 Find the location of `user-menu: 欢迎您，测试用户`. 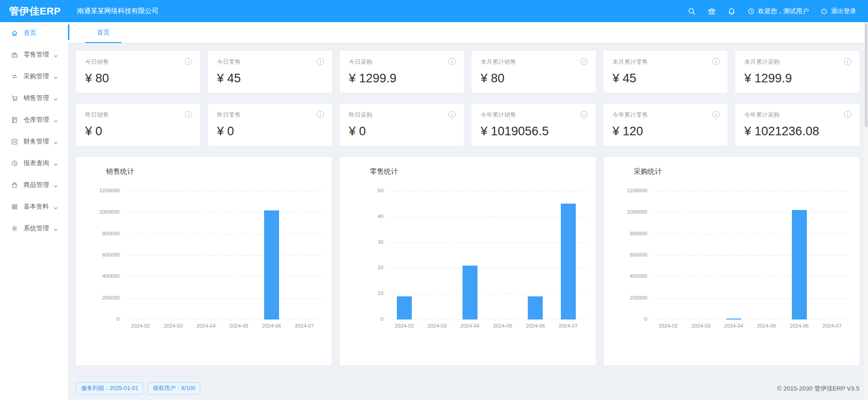

user-menu: 欢迎您，测试用户 is located at coordinates (778, 11).